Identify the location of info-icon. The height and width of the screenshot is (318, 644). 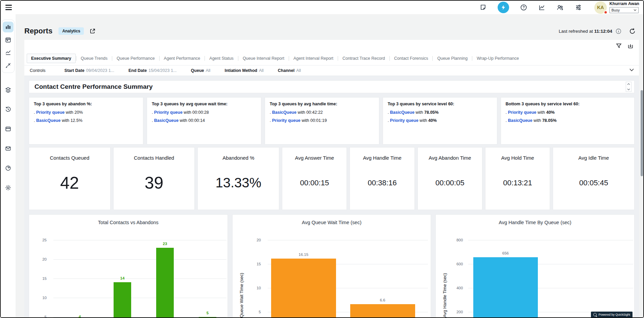
(619, 31).